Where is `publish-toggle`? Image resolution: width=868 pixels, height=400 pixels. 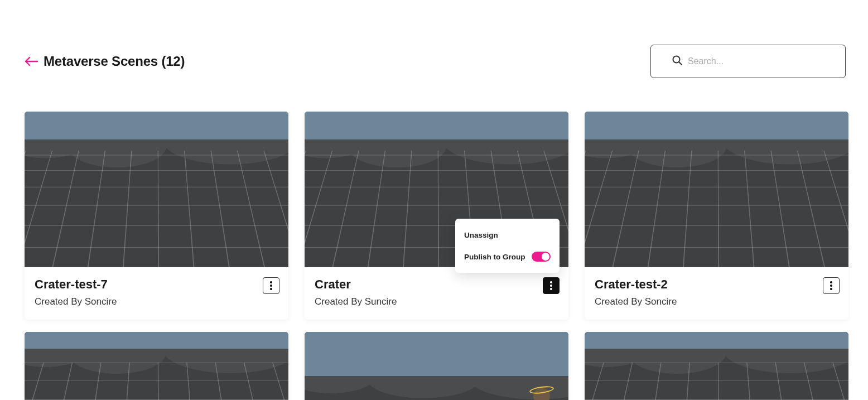
publish-toggle is located at coordinates (541, 257).